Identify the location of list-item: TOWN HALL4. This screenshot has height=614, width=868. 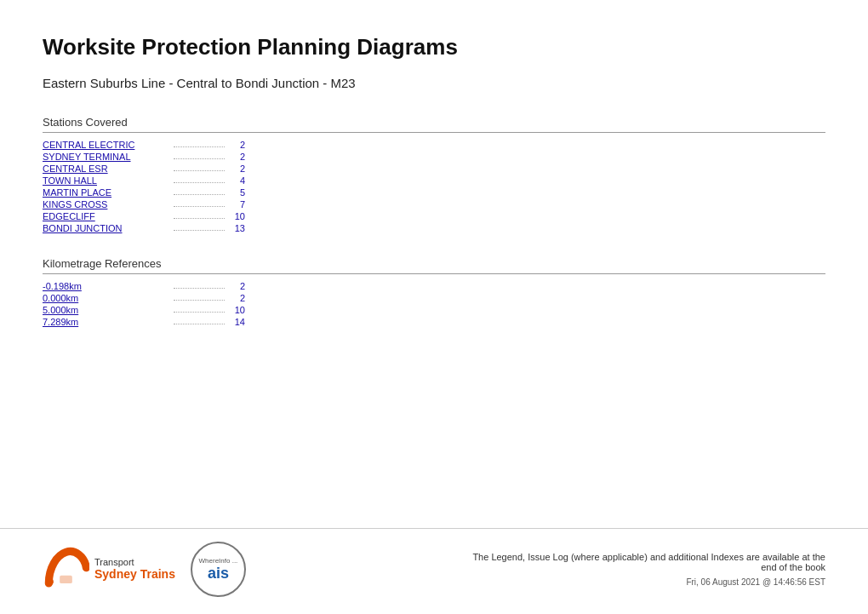
(162, 181).